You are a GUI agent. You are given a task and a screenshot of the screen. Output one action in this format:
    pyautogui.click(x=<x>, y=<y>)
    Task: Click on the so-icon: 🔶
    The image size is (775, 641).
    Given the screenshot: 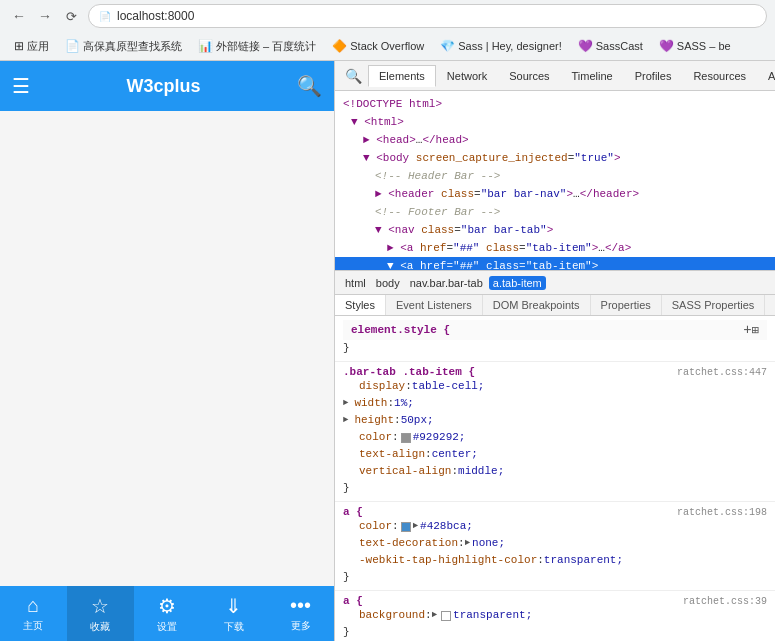 What is the action you would take?
    pyautogui.click(x=340, y=46)
    